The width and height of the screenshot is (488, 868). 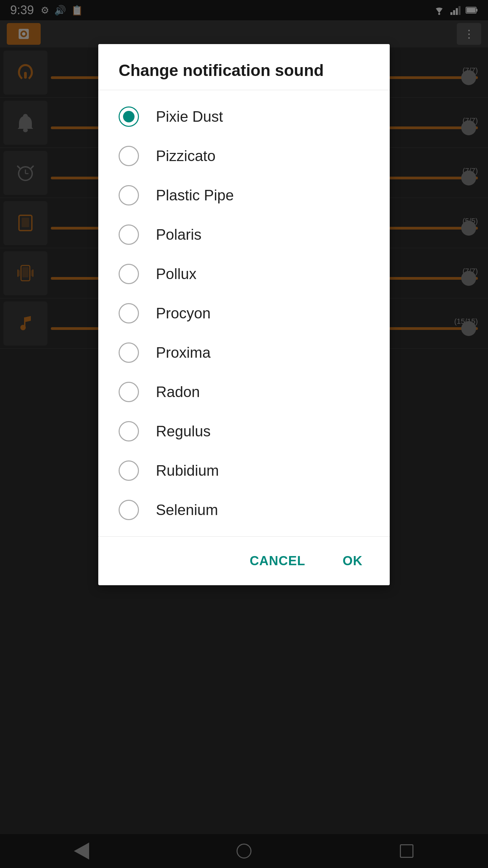 What do you see at coordinates (244, 471) in the screenshot?
I see `list-item: Rubidium` at bounding box center [244, 471].